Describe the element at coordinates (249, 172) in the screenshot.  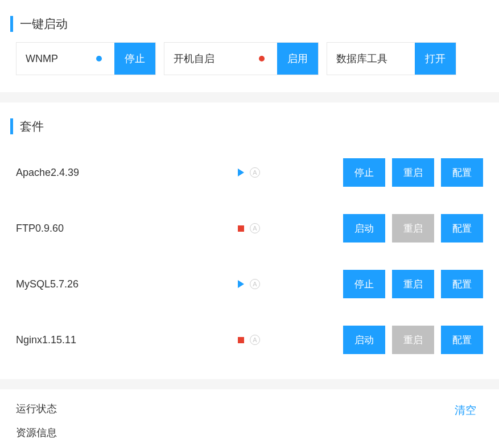
I see `service-row: Apache2.4.39A停止重启配置` at that location.